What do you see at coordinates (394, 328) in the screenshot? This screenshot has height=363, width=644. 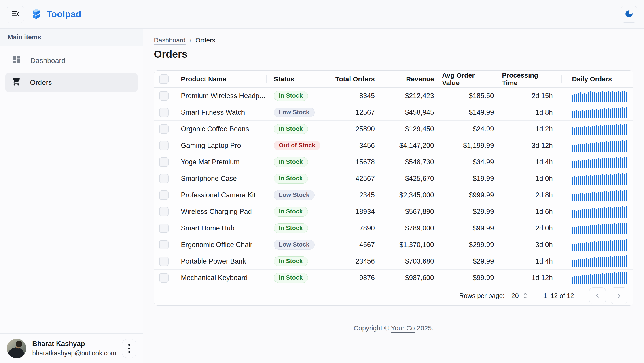 I see `copyright-footer: Copyright © Your Co 2025.` at bounding box center [394, 328].